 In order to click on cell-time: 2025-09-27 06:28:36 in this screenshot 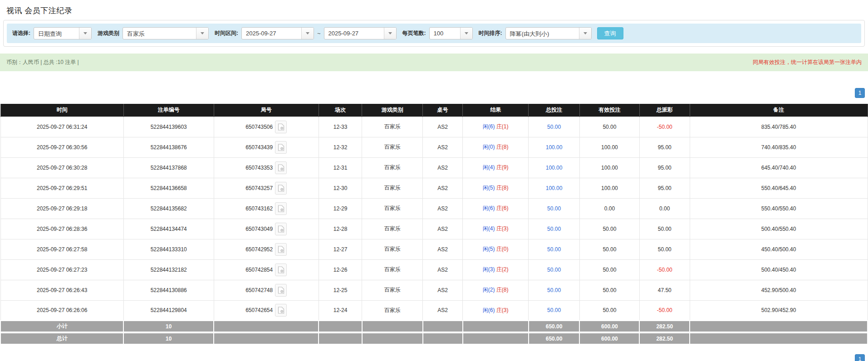, I will do `click(62, 229)`.